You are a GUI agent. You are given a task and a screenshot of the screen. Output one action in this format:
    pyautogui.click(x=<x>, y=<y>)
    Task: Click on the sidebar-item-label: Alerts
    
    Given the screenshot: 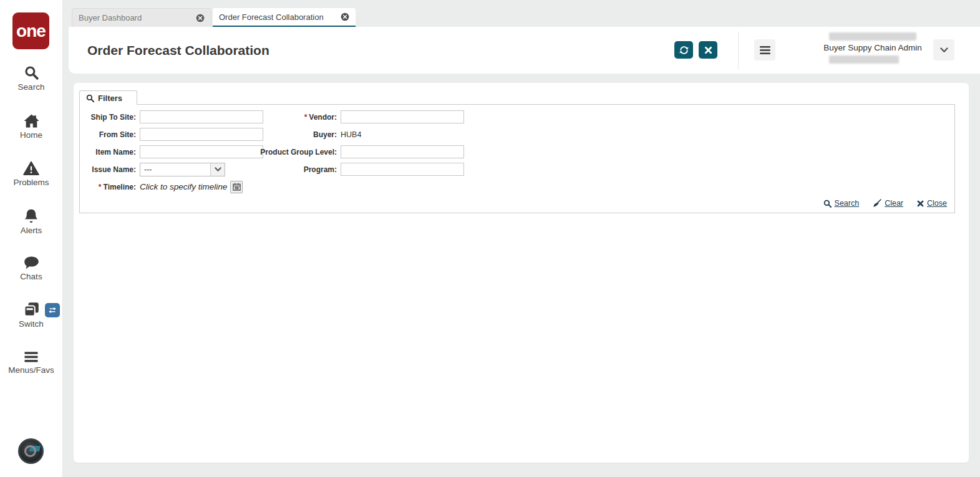 What is the action you would take?
    pyautogui.click(x=31, y=231)
    